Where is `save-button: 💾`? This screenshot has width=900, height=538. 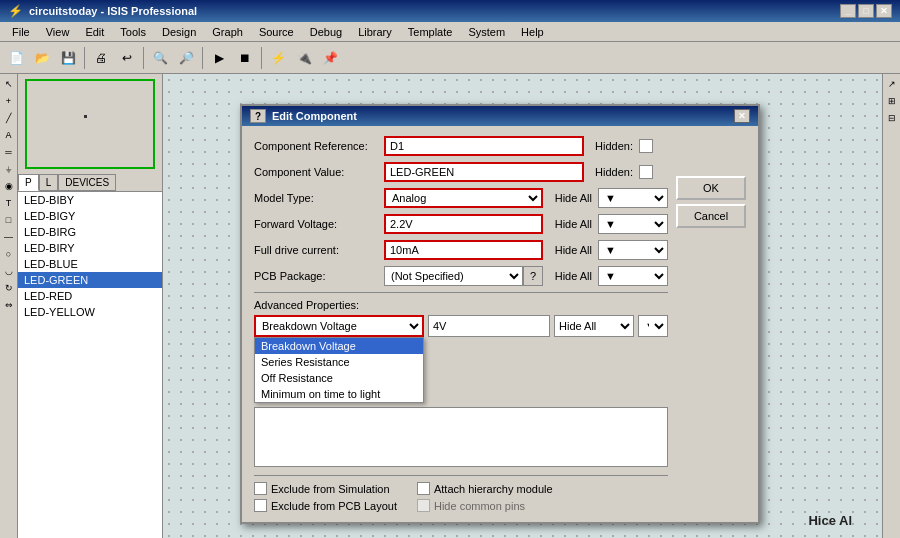
save-button: 💾 is located at coordinates (68, 58).